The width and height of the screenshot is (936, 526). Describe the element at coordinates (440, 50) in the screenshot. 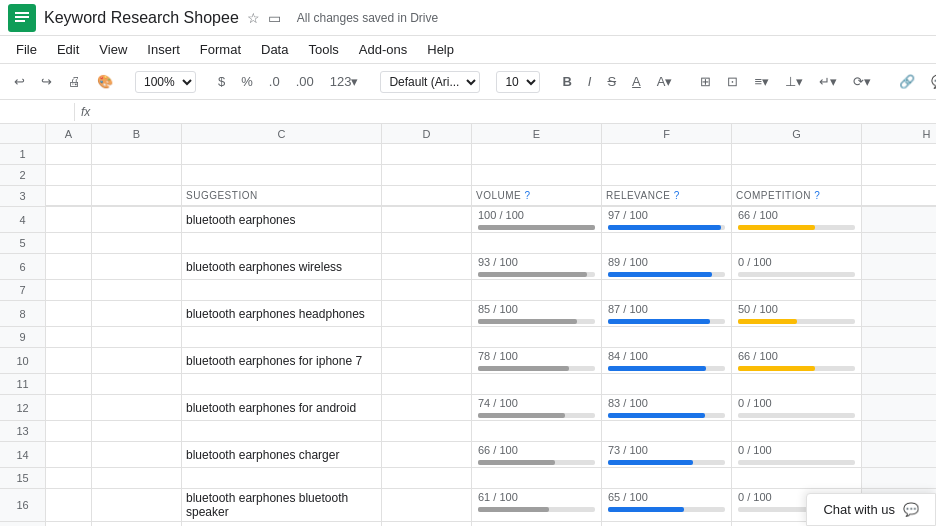

I see `menu-help: Help` at that location.